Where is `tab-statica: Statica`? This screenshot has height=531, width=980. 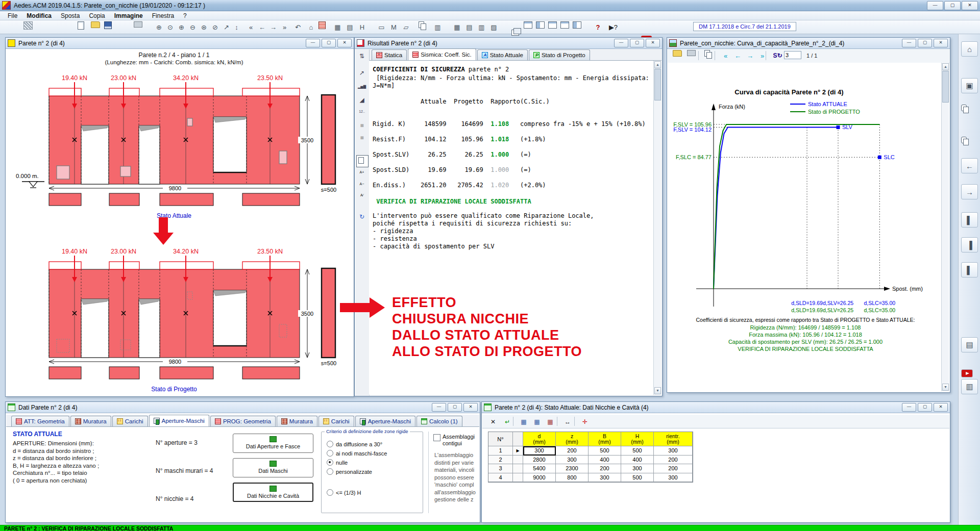 tab-statica: Statica is located at coordinates (389, 55).